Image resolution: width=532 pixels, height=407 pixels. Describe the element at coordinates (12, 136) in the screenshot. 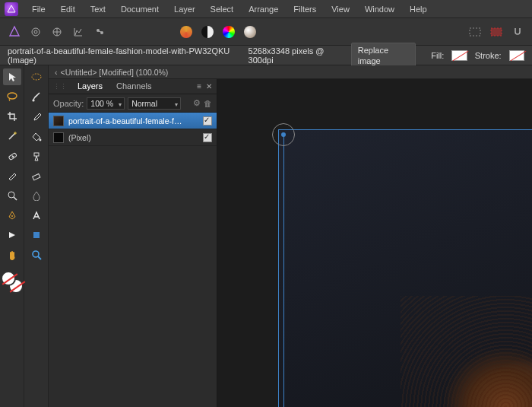

I see `wand-tool-icon` at that location.